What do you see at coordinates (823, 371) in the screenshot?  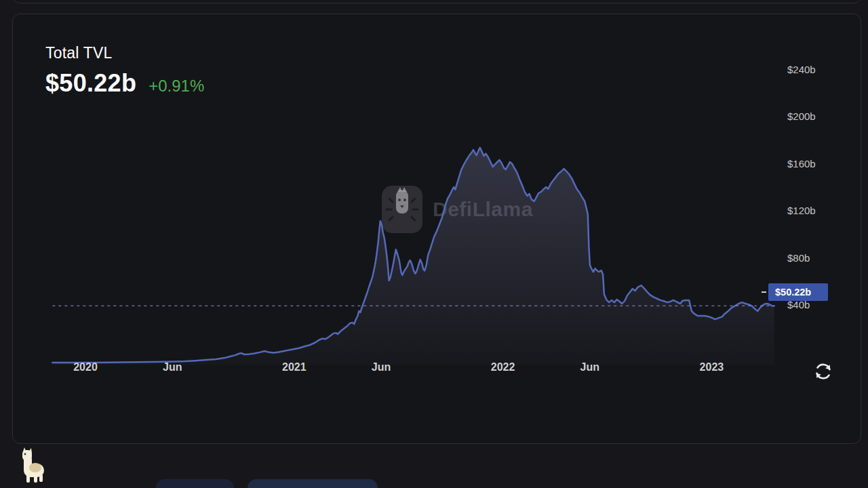 I see `refresh-icon` at bounding box center [823, 371].